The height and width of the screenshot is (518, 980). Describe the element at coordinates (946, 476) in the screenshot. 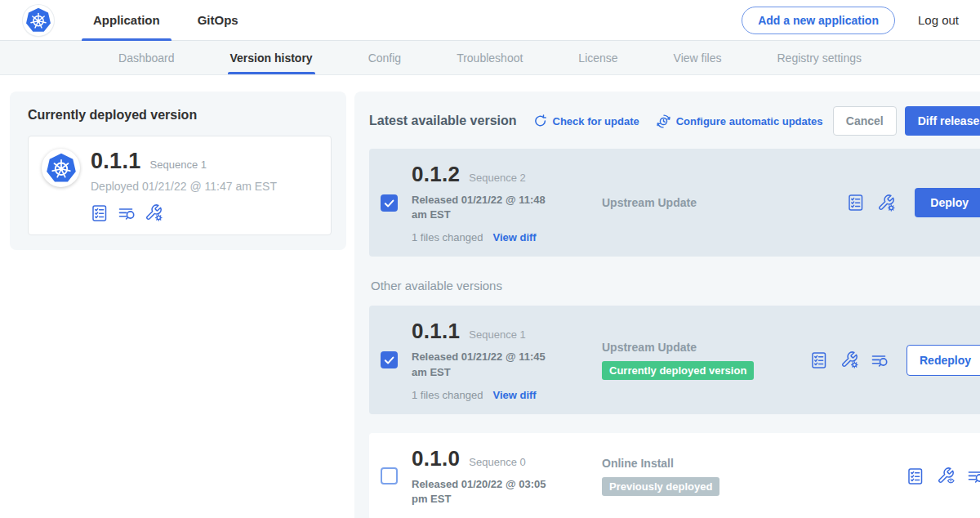

I see `config-view-icon` at that location.